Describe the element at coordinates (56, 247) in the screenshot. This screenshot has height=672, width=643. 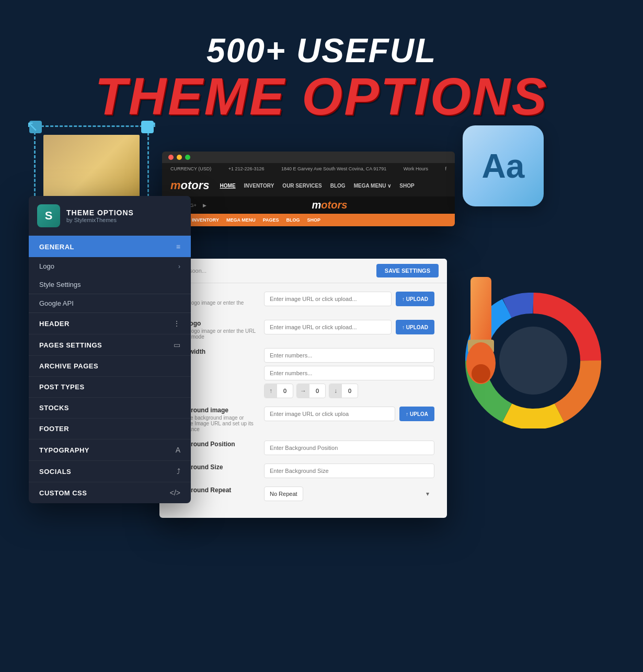
I see `menu-label-general: GENERAL` at that location.